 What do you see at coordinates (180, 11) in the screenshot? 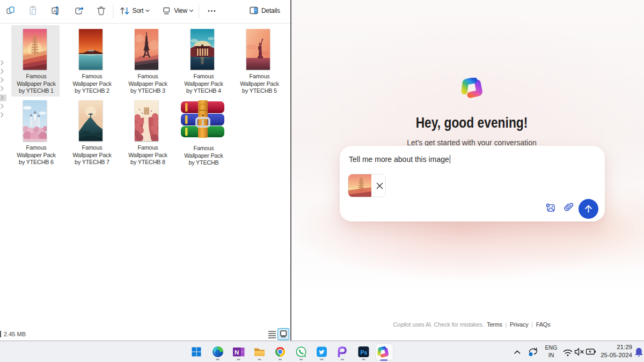
I see `svg-text: View` at bounding box center [180, 11].